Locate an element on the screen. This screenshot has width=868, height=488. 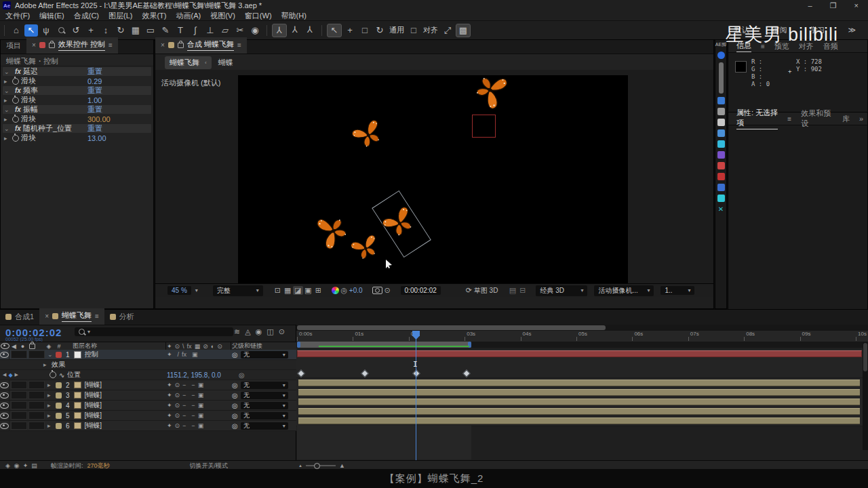
switch-header-icon: ▦ is located at coordinates (198, 346).